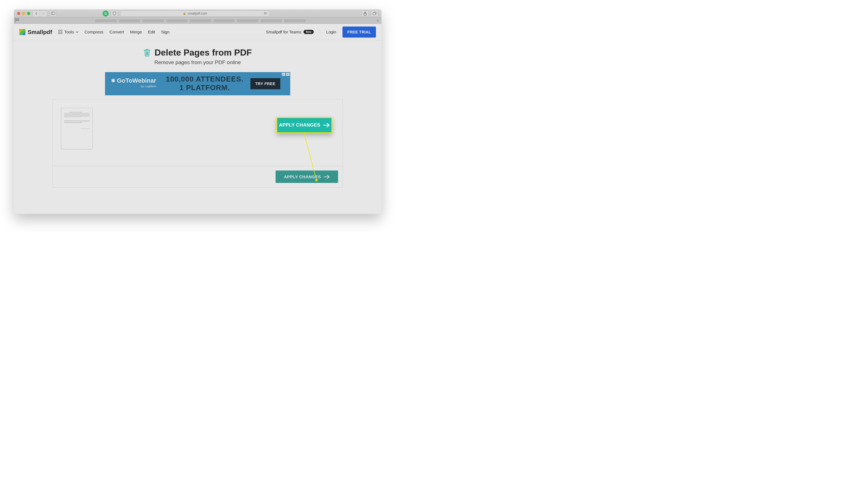  I want to click on apply-changes-label: APPLY CHANGES, so click(302, 177).